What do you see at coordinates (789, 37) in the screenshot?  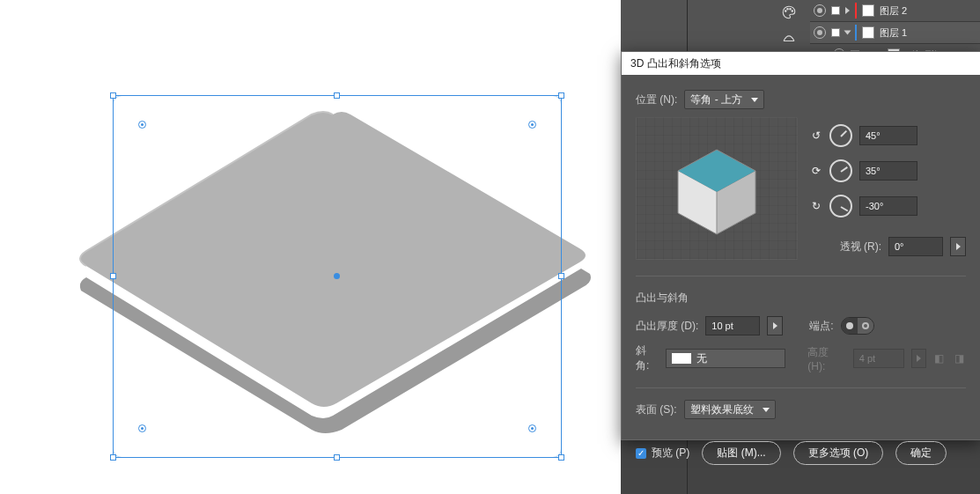 I see `shape-tool-icon` at bounding box center [789, 37].